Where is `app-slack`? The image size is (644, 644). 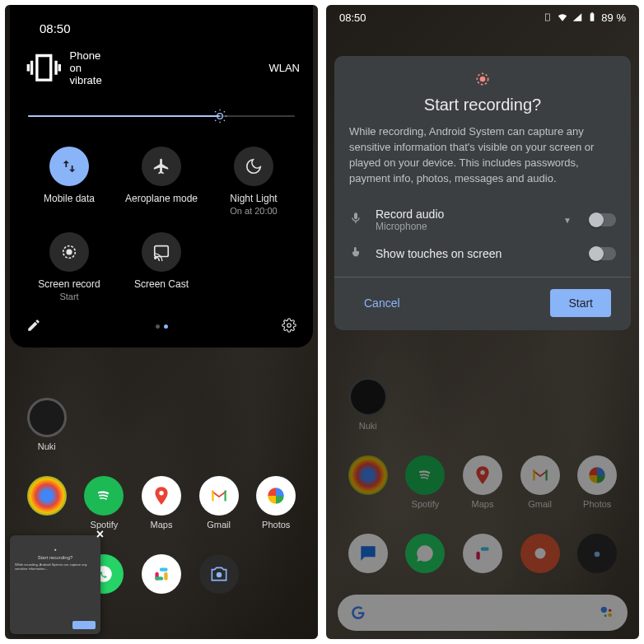
app-slack is located at coordinates (161, 576).